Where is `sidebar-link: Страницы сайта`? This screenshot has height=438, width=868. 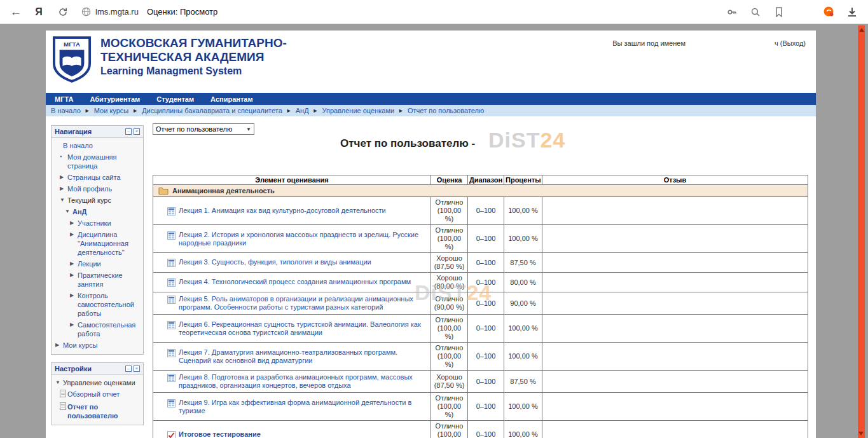
sidebar-link: Страницы сайта is located at coordinates (94, 177).